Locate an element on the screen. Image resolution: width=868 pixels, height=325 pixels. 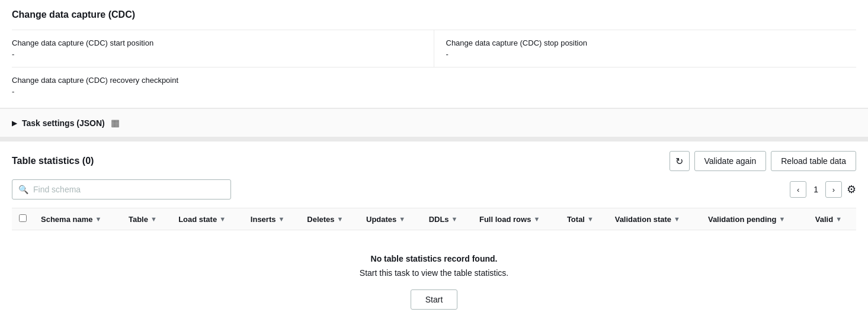
cdc-stop-value: - is located at coordinates (652, 54).